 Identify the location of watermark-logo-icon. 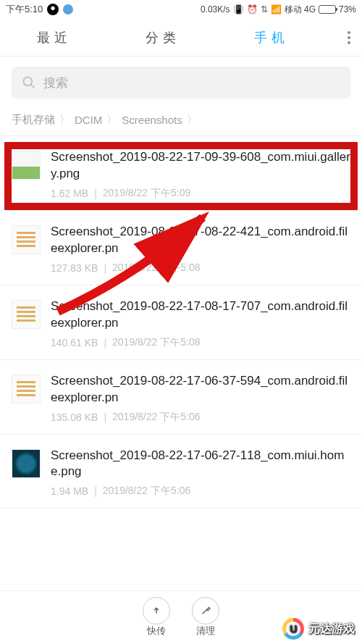
(293, 629).